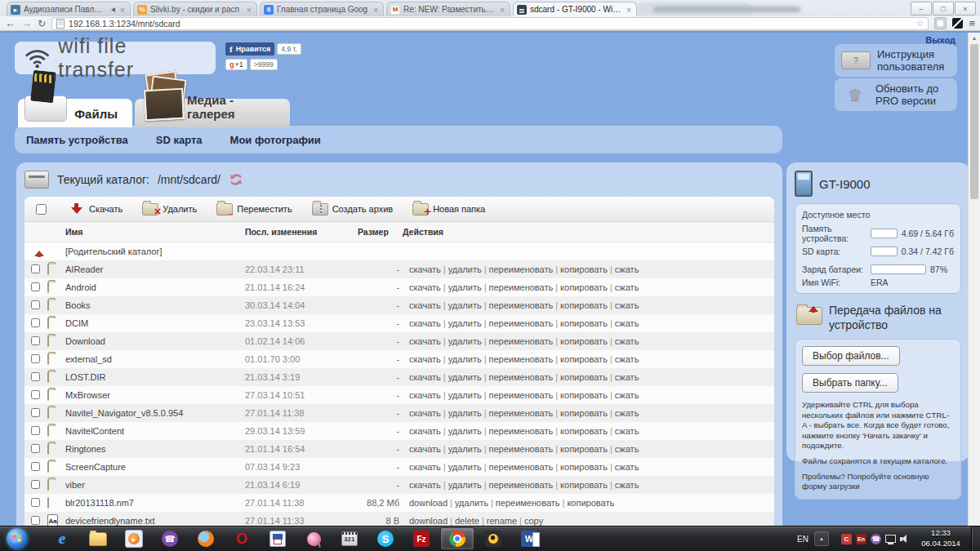  Describe the element at coordinates (278, 539) in the screenshot. I see `taskbar-icon-save` at that location.